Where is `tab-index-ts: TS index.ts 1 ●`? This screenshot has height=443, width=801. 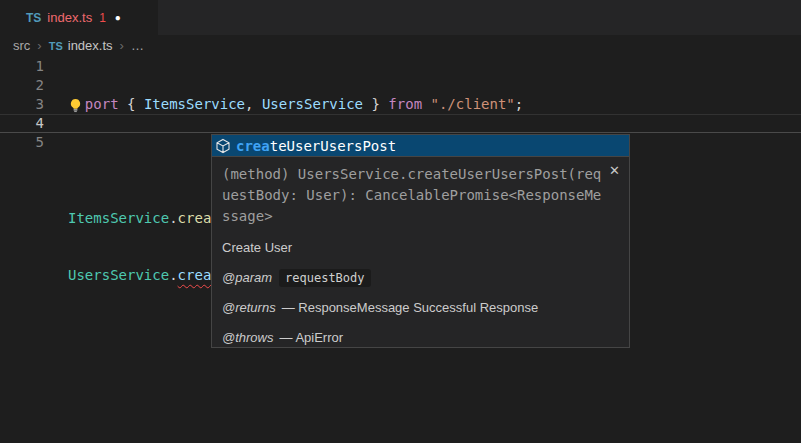 tab-index-ts: TS index.ts 1 ● is located at coordinates (79, 18).